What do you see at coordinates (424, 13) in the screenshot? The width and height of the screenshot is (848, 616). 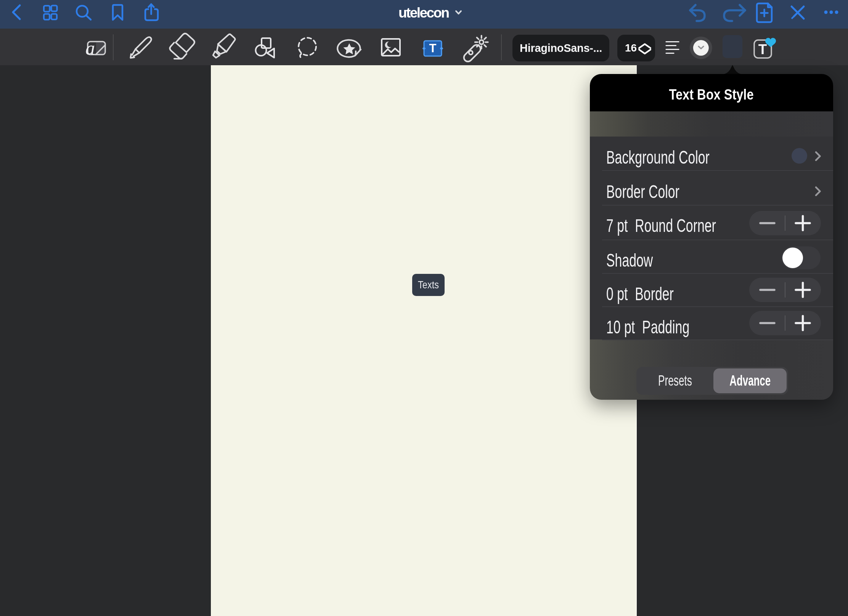 I see `svg-text: utelecon` at bounding box center [424, 13].